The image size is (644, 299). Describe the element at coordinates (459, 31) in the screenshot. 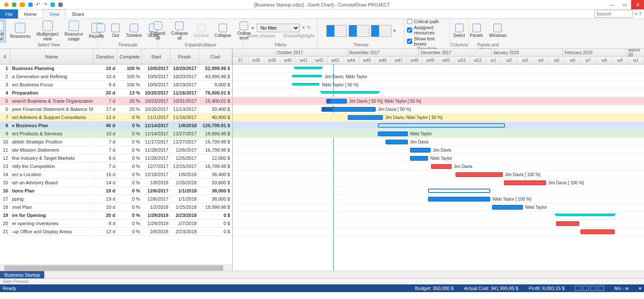

I see `select-columns-button: Select` at that location.